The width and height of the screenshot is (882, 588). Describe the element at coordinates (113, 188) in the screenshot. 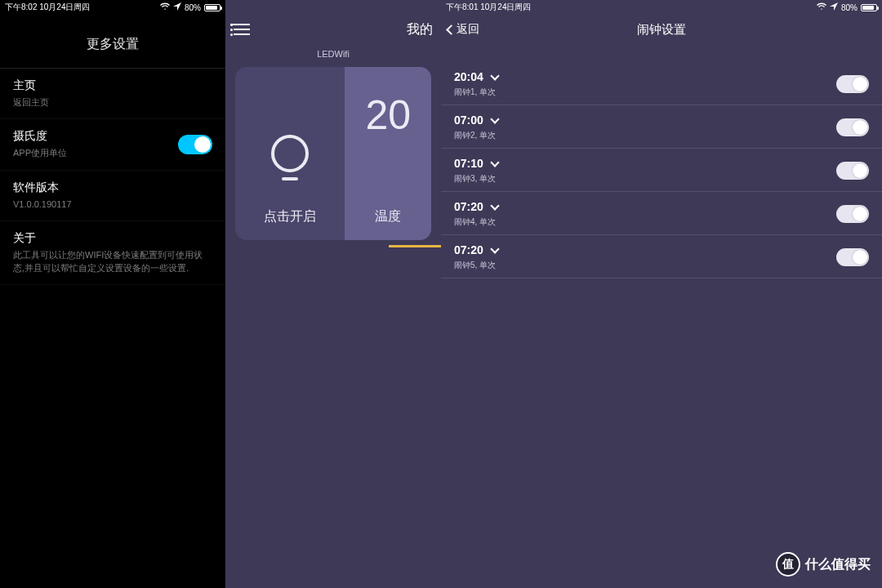

I see `version-label: 软件版本` at that location.